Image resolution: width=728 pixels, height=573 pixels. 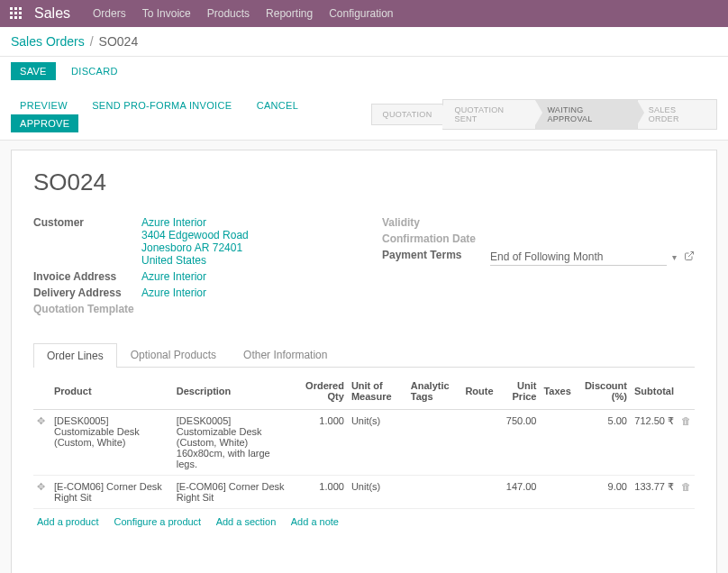 What do you see at coordinates (159, 522) in the screenshot?
I see `configure-product-link: Configure a product` at bounding box center [159, 522].